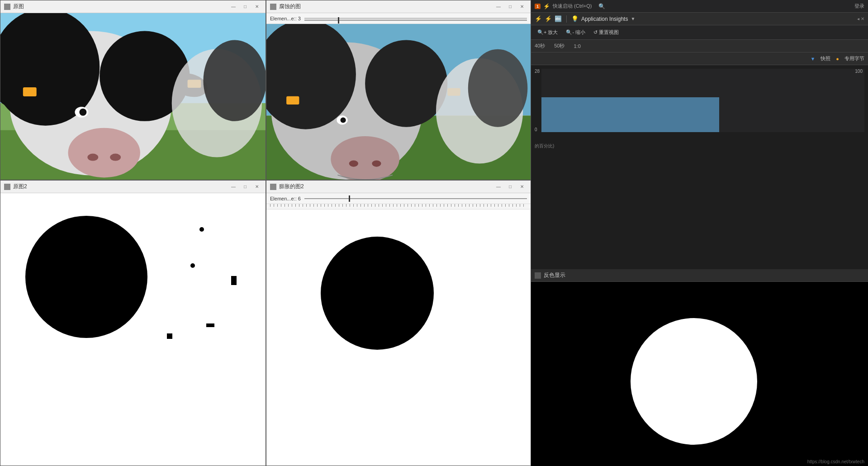 This screenshot has width=868, height=466. I want to click on ai-title: Application Insights, so click(604, 19).